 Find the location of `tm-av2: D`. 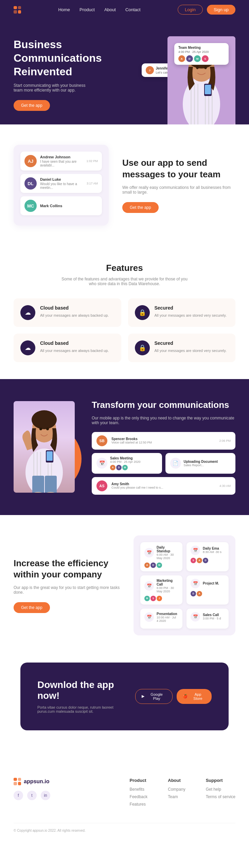

tm-av2: D is located at coordinates (190, 59).